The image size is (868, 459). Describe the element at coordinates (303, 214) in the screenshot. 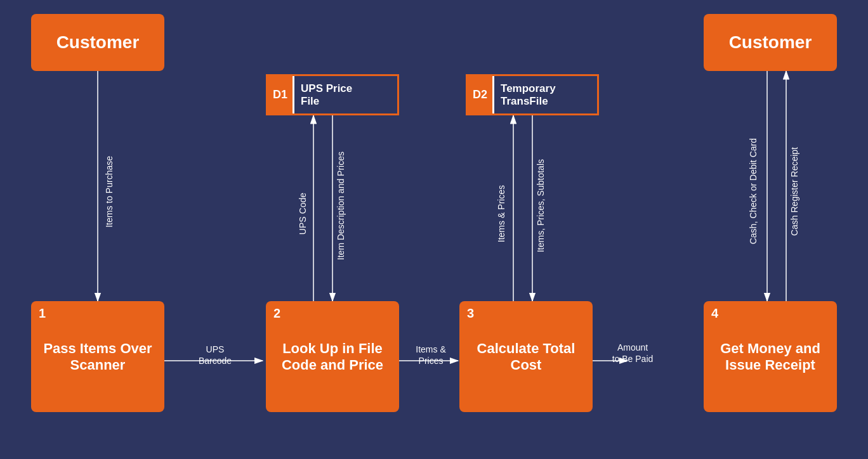

I see `label-ups-code: UPS Code` at that location.